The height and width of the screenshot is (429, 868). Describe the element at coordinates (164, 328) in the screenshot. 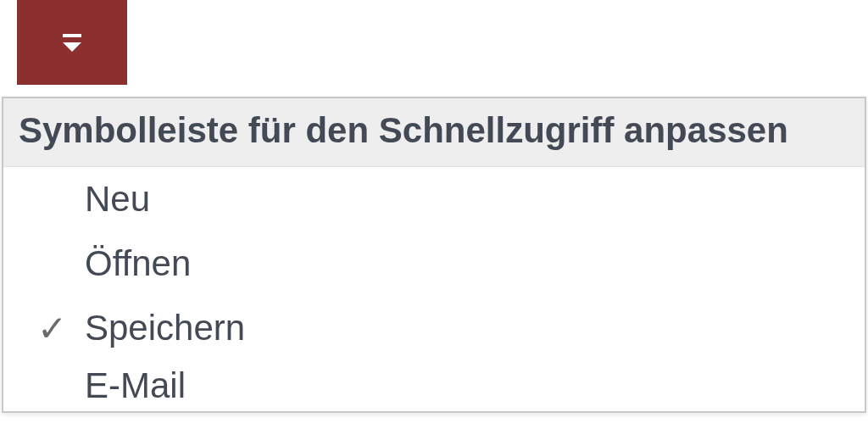

I see `menu-item-label: Speichern` at that location.